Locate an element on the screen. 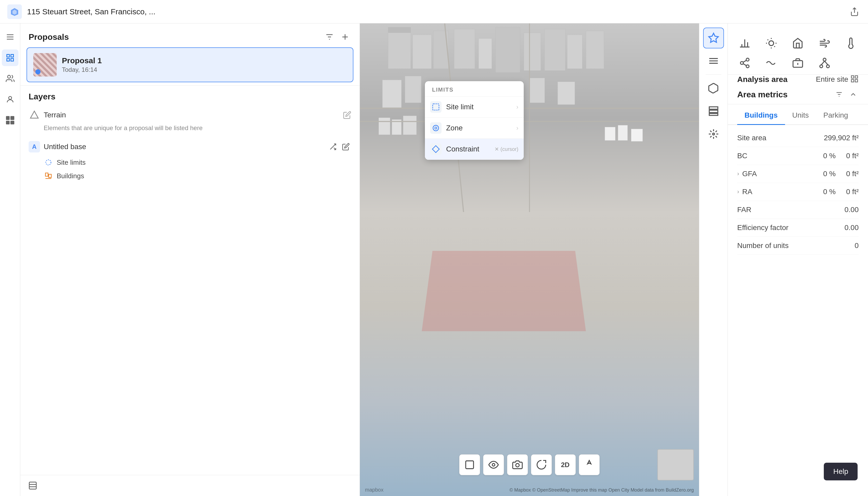  menu-nav-button is located at coordinates (10, 37).